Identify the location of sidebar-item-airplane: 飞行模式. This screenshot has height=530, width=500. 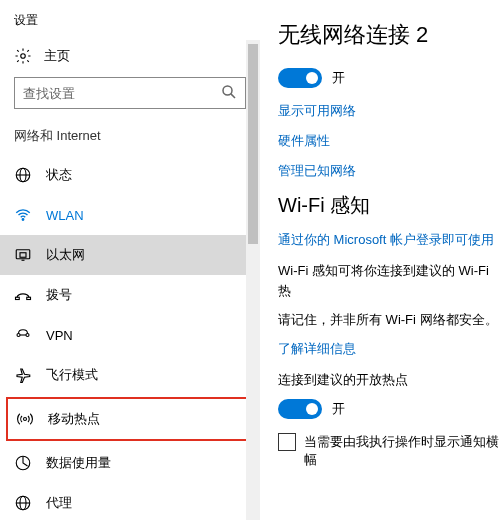
(130, 375).